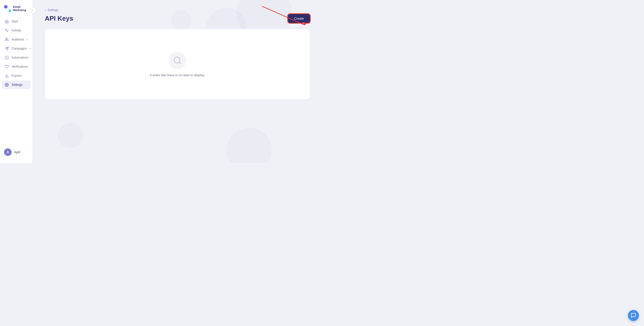 This screenshot has height=326, width=644. What do you see at coordinates (21, 9) in the screenshot?
I see `app-title: Email Marketing` at bounding box center [21, 9].